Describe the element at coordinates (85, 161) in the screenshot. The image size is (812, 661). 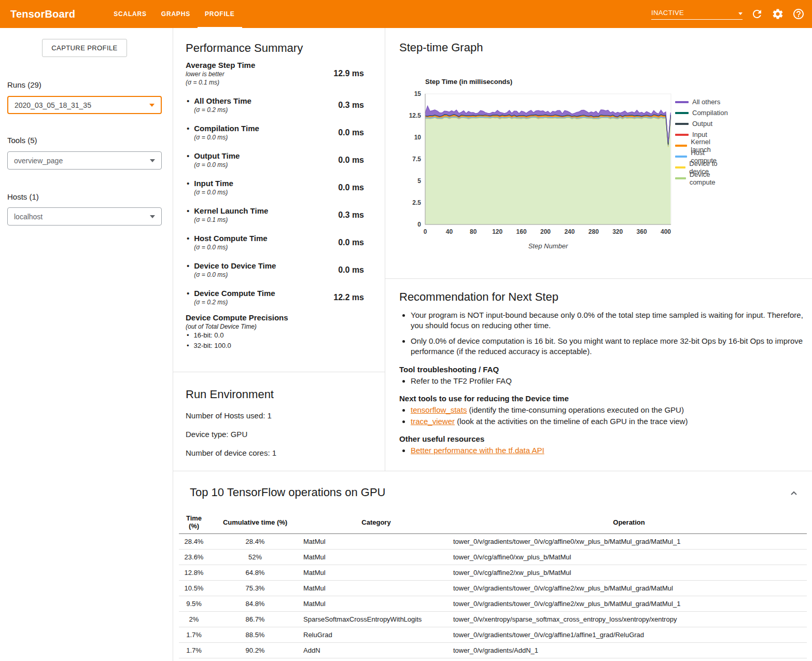
I see `tools-select: overview_page` at that location.